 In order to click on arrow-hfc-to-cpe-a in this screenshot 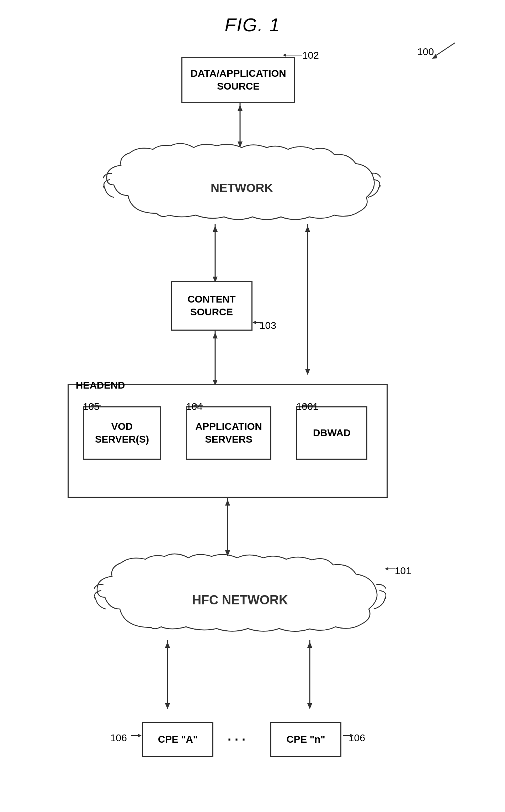, I will do `click(168, 675)`.